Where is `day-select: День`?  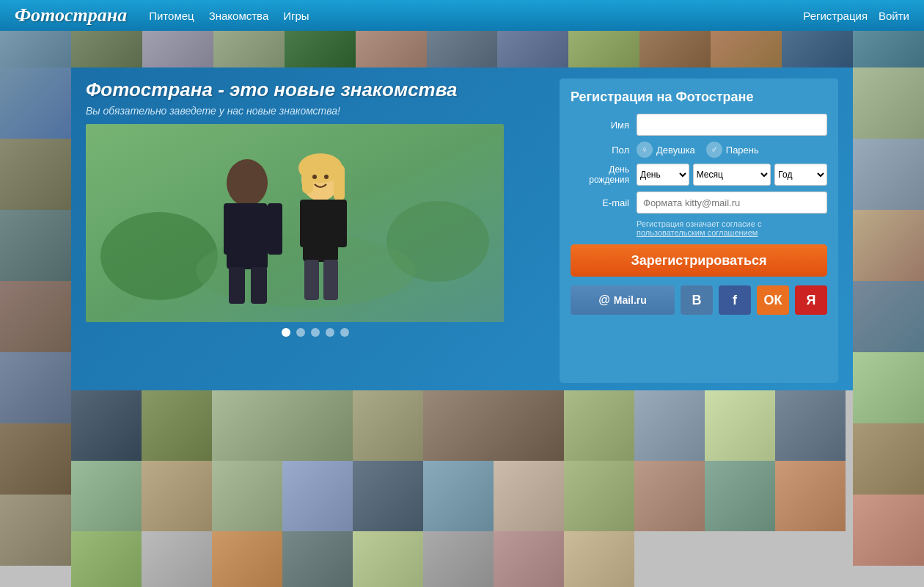
day-select: День is located at coordinates (663, 175).